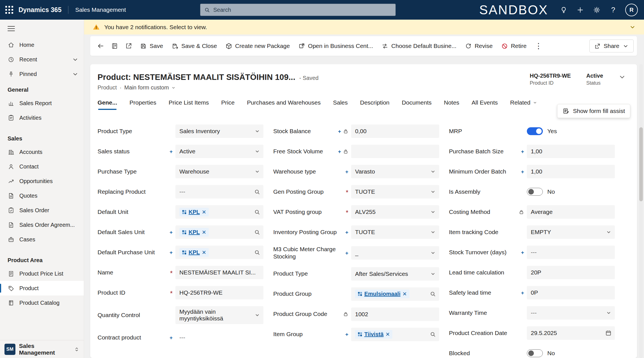 Image resolution: width=644 pixels, height=358 pixels. What do you see at coordinates (107, 105) in the screenshot?
I see `tab-general: Gene...` at bounding box center [107, 105].